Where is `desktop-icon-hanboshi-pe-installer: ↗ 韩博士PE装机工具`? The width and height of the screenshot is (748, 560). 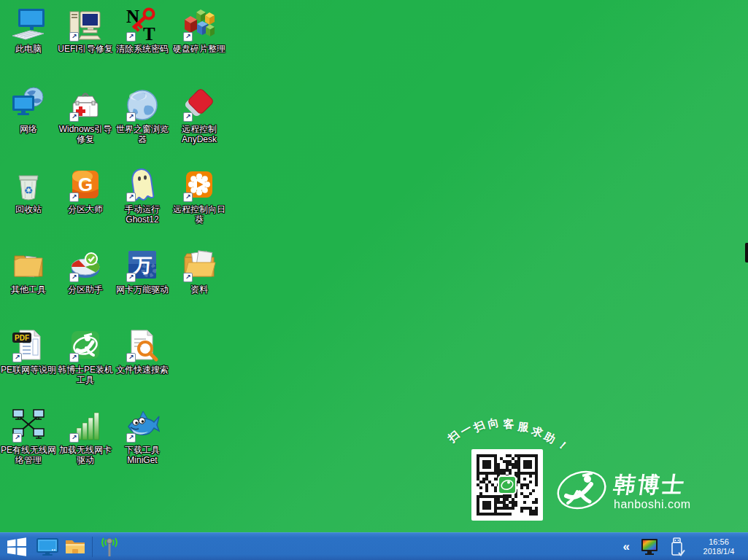 desktop-icon-hanboshi-pe-installer: ↗ 韩博士PE装机工具 is located at coordinates (85, 356).